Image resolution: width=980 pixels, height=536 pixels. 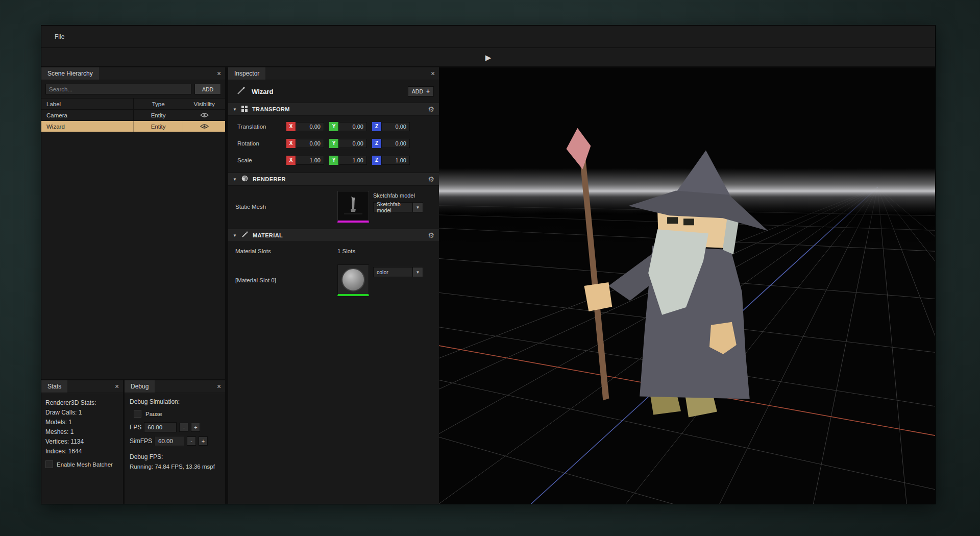 I want to click on scale-row: Scale X1.00 Y1.00 Z1.00, so click(x=334, y=160).